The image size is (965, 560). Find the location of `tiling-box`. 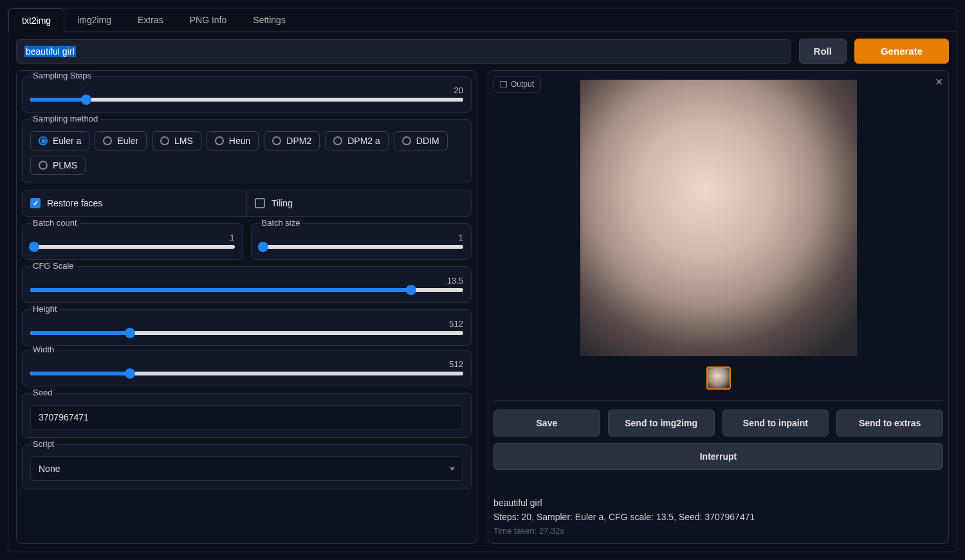

tiling-box is located at coordinates (260, 203).